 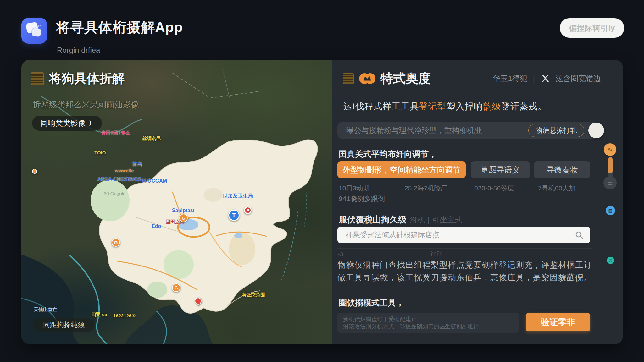 What do you see at coordinates (183, 211) in the screenshot?
I see `map-label: Sahiptası` at bounding box center [183, 211].